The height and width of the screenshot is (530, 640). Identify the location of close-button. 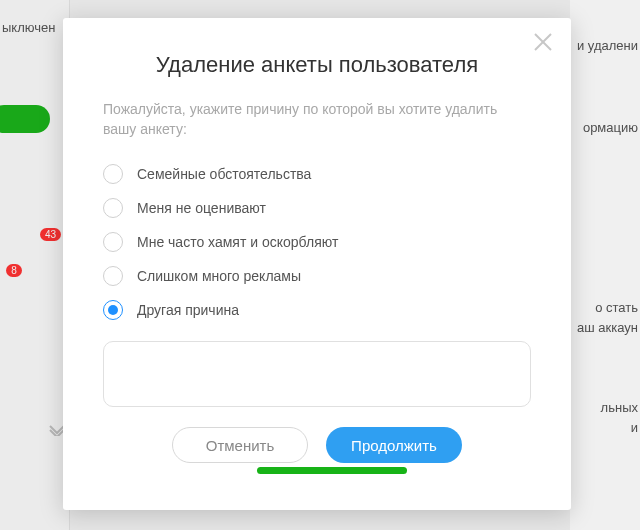
(543, 42).